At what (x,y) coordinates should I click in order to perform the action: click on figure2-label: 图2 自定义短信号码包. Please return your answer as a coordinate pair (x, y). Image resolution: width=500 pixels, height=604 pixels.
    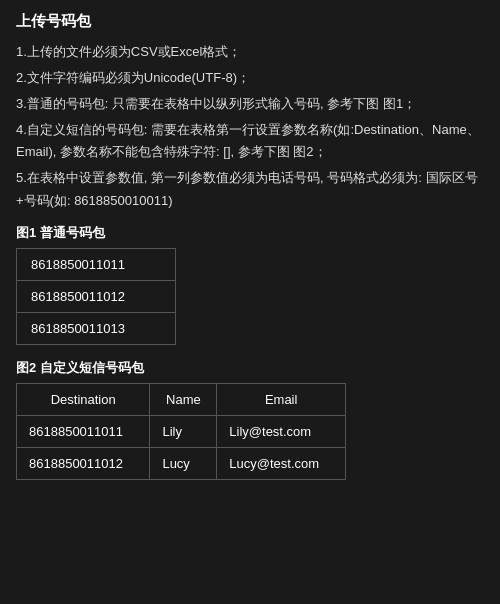
    Looking at the image, I should click on (250, 368).